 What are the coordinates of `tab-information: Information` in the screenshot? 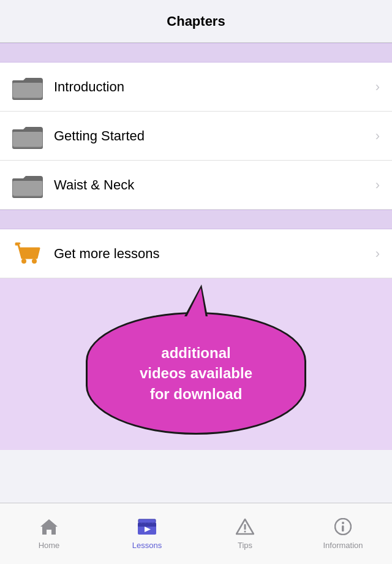 It's located at (343, 533).